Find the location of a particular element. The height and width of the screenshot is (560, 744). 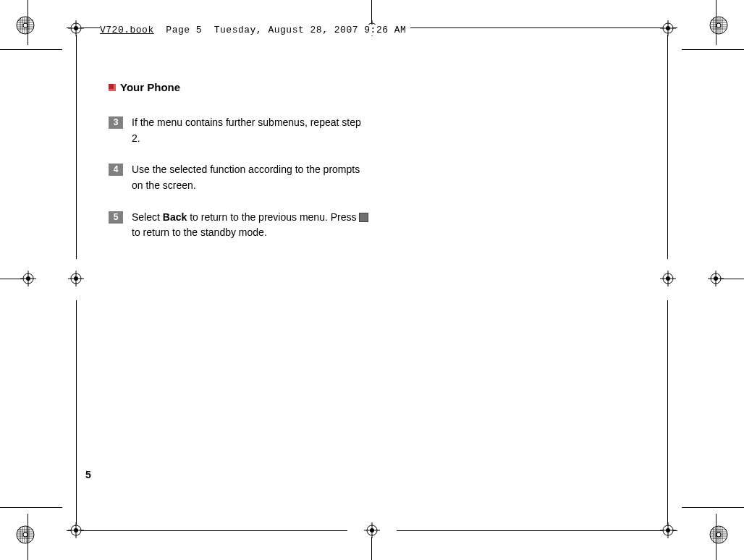

step-number: 4 is located at coordinates (116, 169).